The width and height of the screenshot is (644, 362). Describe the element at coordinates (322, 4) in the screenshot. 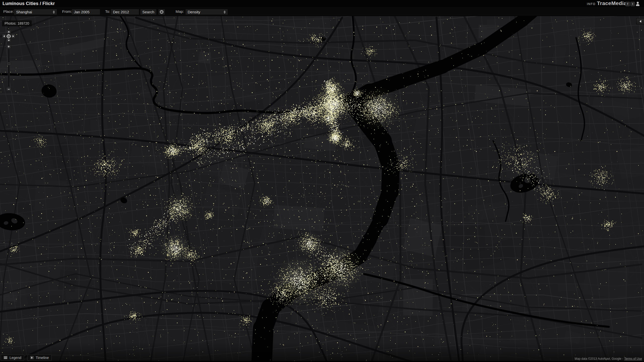

I see `title-bar: Luminous Cities / Flickr INFO TraceMedia…` at that location.